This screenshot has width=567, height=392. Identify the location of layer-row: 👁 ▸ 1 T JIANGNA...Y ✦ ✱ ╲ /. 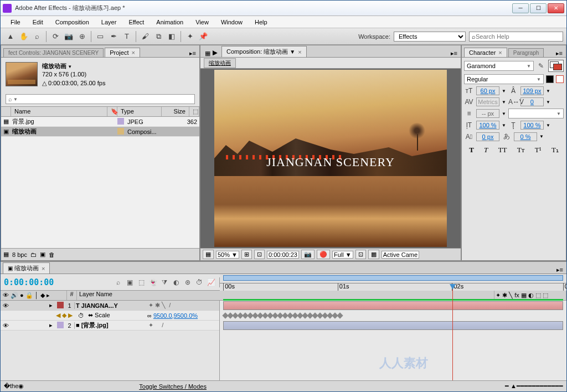
(110, 306).